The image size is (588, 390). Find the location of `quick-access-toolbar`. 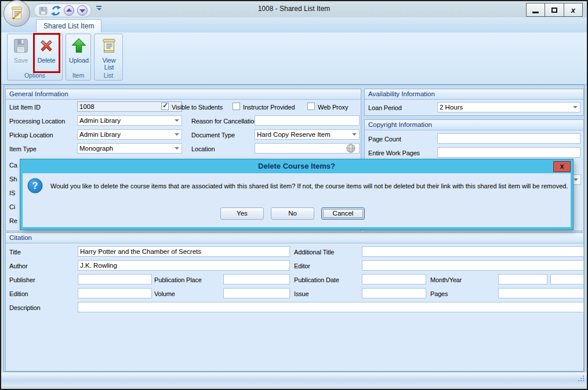

quick-access-toolbar is located at coordinates (63, 10).